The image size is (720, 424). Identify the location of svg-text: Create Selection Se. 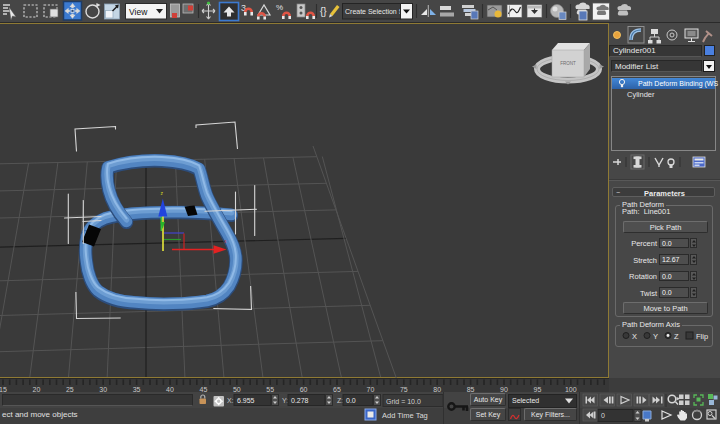
(376, 12).